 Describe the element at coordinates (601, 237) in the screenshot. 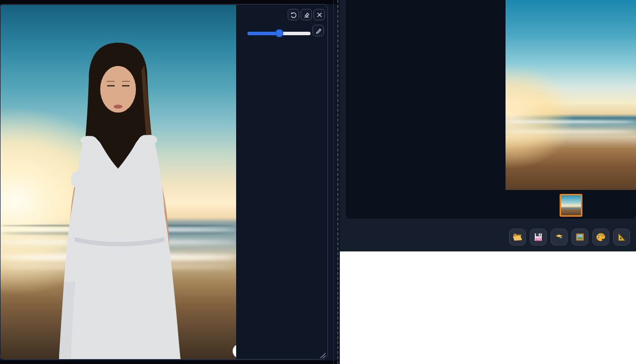

I see `palette-button` at that location.